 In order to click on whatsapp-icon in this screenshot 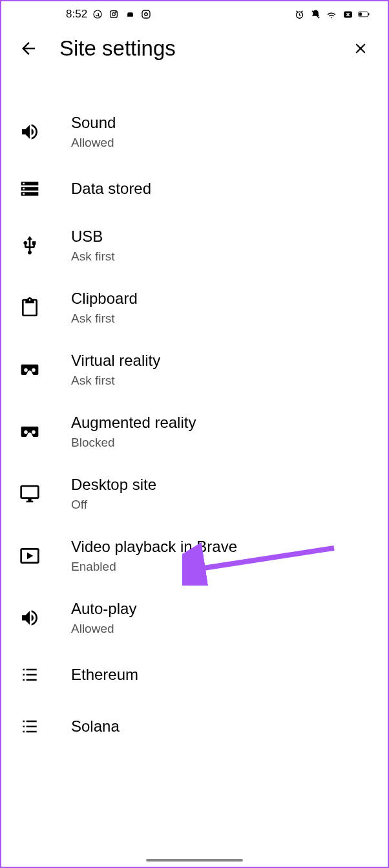, I will do `click(98, 14)`.